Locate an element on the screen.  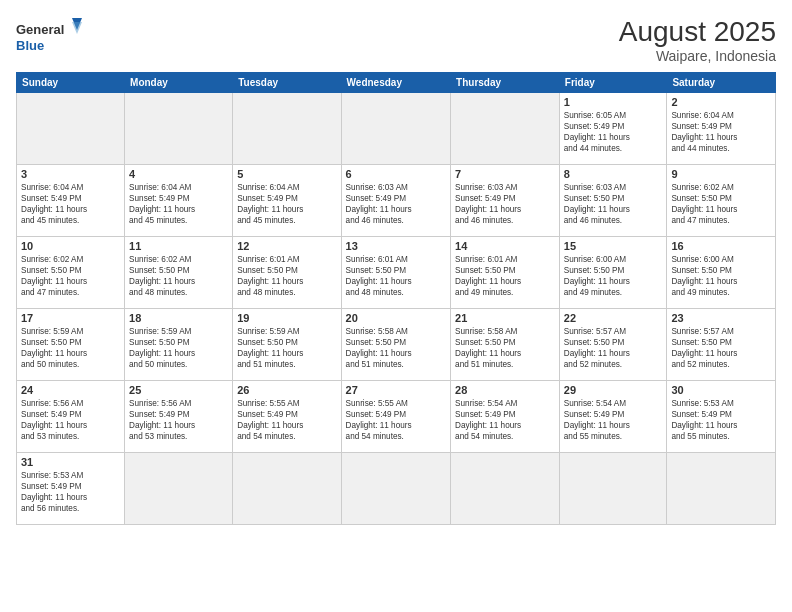
day-number: 17 is located at coordinates (70, 318).